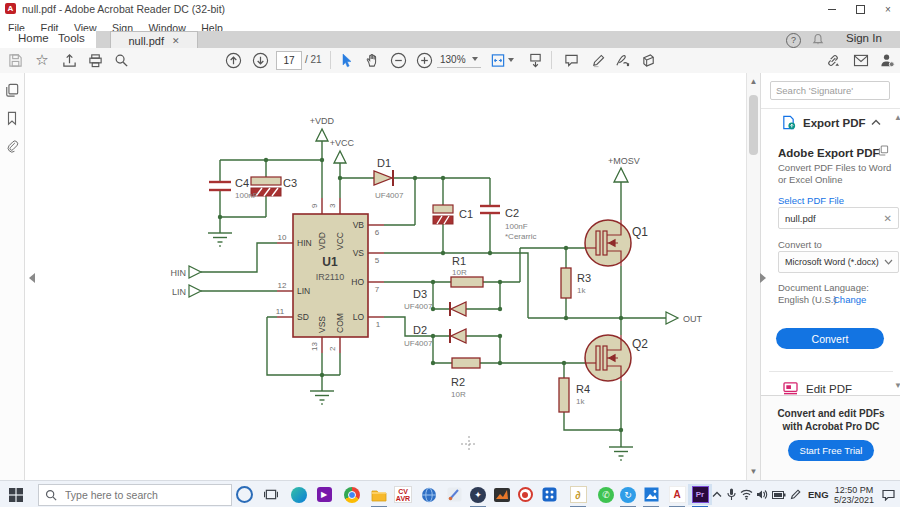 This screenshot has width=900, height=507. What do you see at coordinates (12, 146) in the screenshot?
I see `attachments-icon` at bounding box center [12, 146].